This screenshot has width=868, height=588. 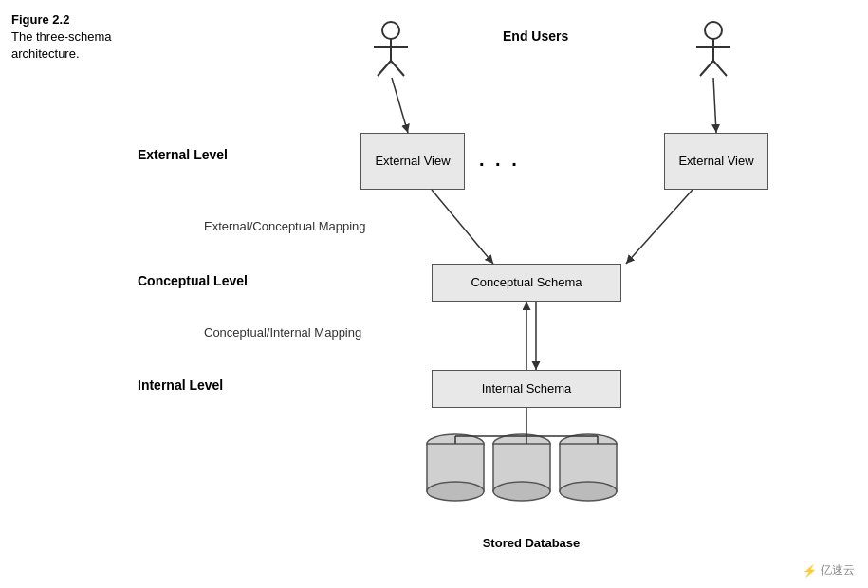 What do you see at coordinates (62, 46) in the screenshot?
I see `figure-subtitle: The three-schemaarchitecture.` at bounding box center [62, 46].